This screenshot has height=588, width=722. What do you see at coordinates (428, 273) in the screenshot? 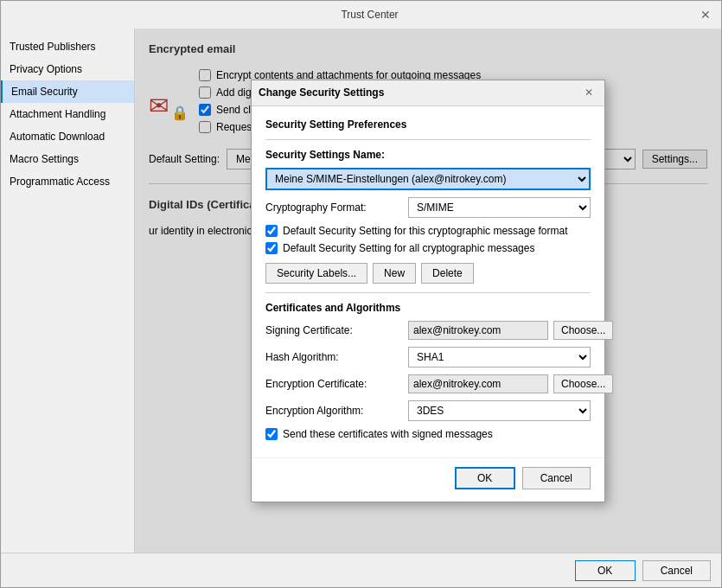
I see `modal-action-buttons: Security Labels... New Delete` at bounding box center [428, 273].